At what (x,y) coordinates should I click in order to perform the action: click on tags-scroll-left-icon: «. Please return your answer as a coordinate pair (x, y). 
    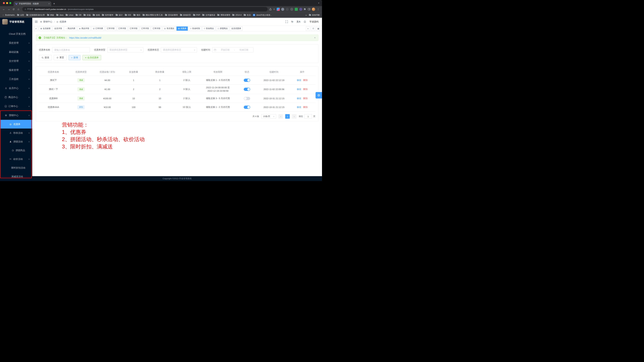
    Looking at the image, I should click on (36, 29).